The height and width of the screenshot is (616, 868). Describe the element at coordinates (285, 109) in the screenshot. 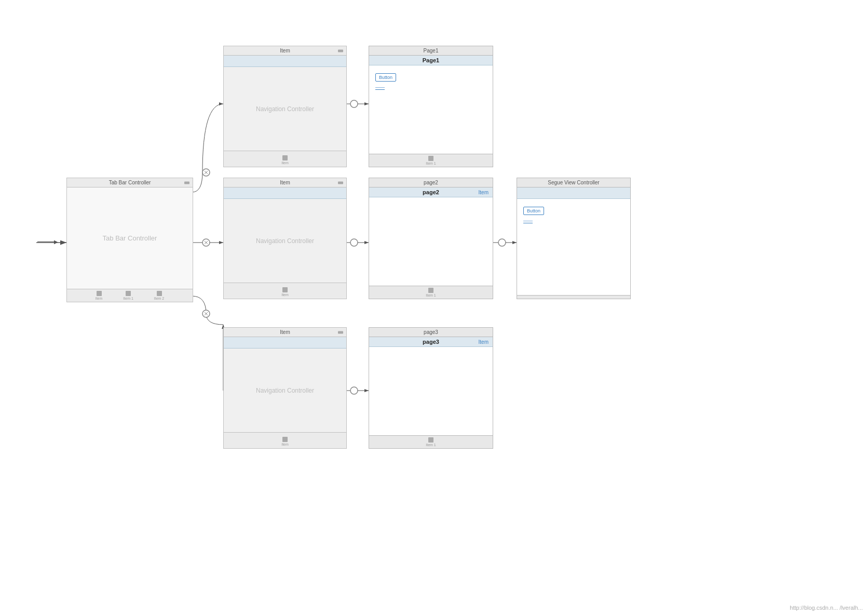

I see `nav1-body: Navigation Controller` at that location.